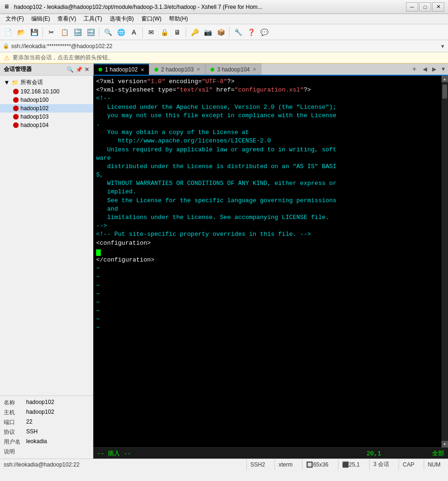 The image size is (448, 481). Describe the element at coordinates (70, 70) in the screenshot. I see `search-icon: 🔍` at that location.